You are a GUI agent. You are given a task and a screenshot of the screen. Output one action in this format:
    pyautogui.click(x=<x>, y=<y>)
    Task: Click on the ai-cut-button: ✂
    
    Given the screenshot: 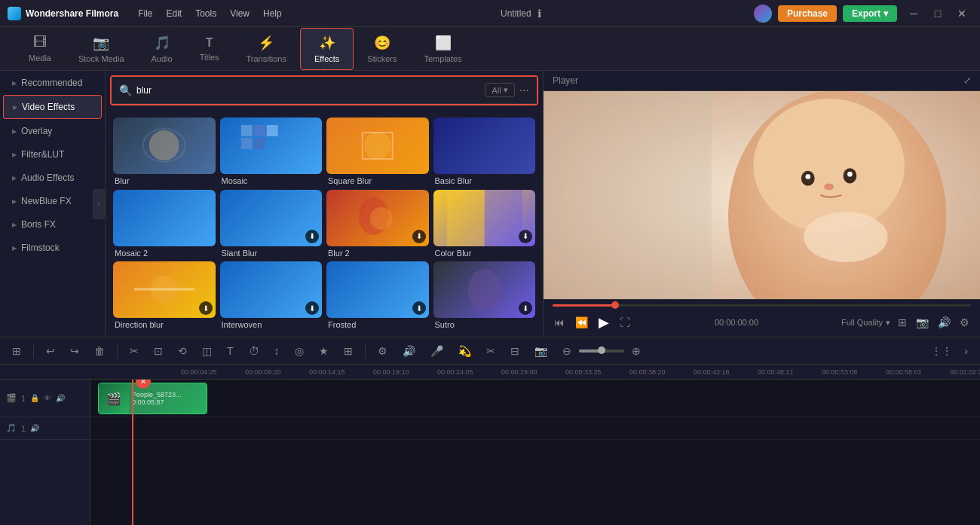 What is the action you would take?
    pyautogui.click(x=491, y=351)
    